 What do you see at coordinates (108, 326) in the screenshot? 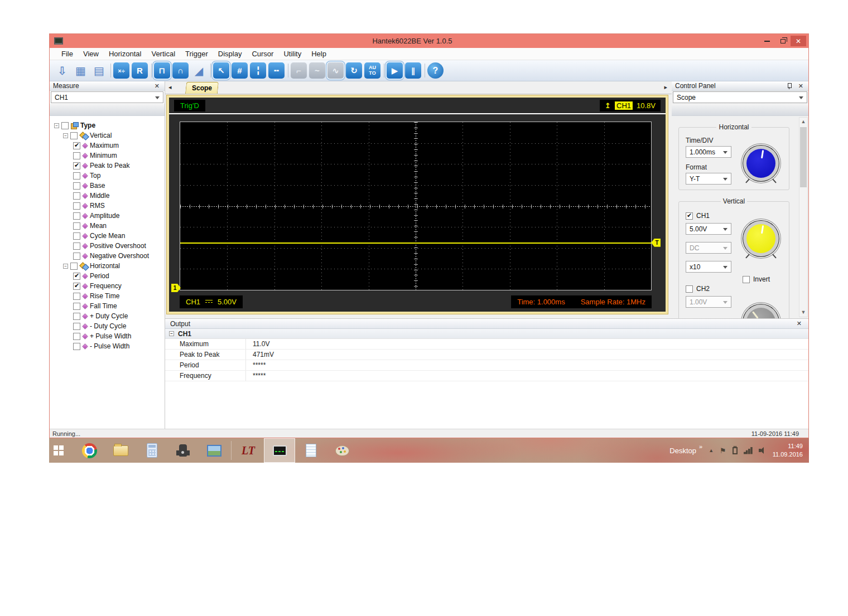
I see `tree-measure-item: - Duty Cycle` at bounding box center [108, 326].